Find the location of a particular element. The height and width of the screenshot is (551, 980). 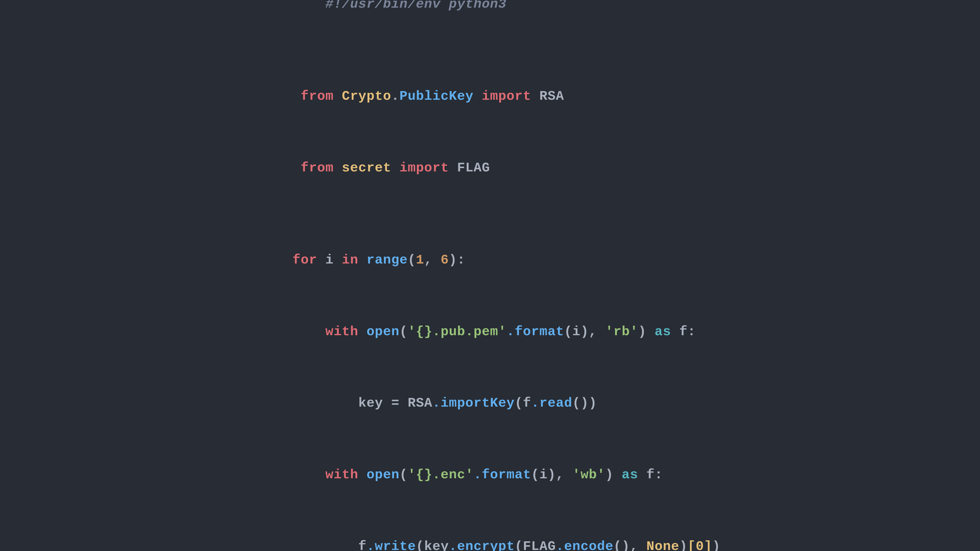

f-var-2: f is located at coordinates (527, 403).